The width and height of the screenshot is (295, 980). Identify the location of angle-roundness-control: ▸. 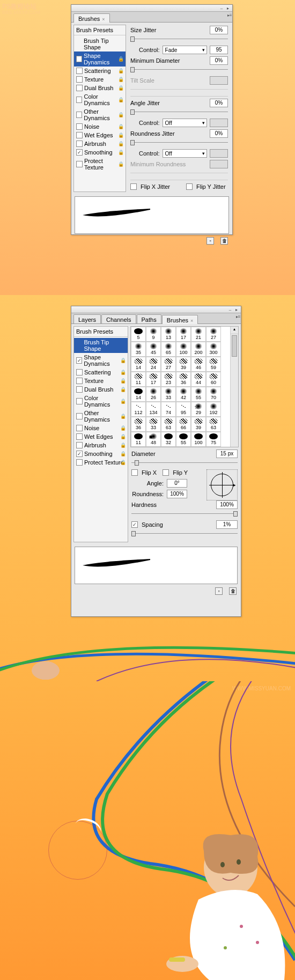
(222, 485).